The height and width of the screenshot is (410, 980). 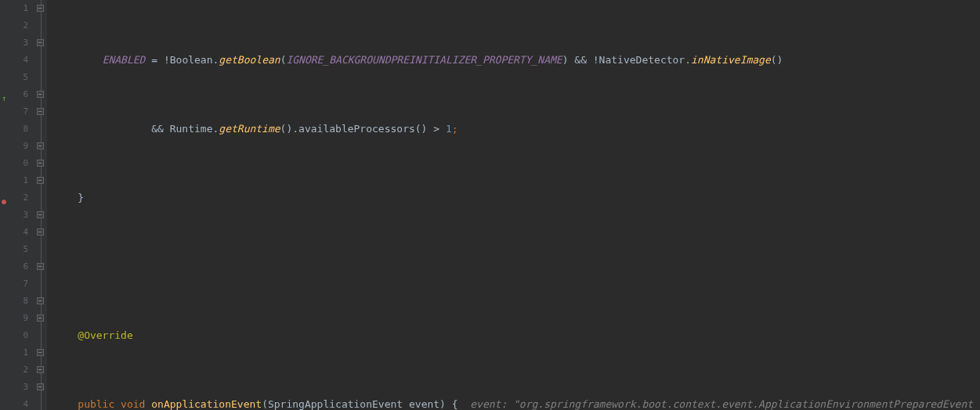 What do you see at coordinates (716, 404) in the screenshot?
I see `inline-hint: event: "org.springframework.boot.context…` at bounding box center [716, 404].